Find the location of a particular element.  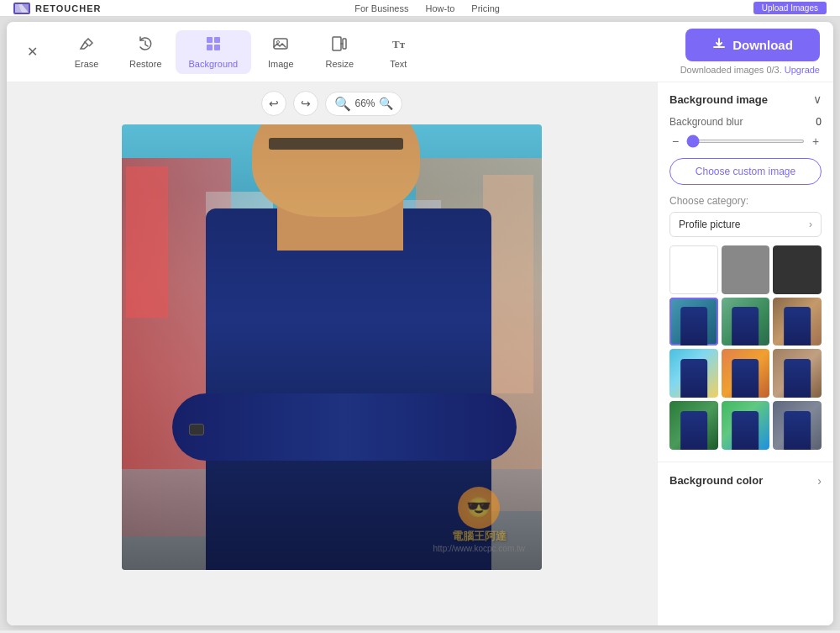

nav-for-business: For Business is located at coordinates (381, 8).